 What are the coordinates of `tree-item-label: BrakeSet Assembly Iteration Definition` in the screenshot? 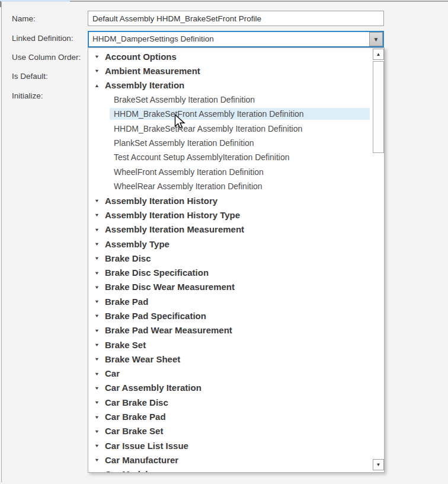 It's located at (184, 100).